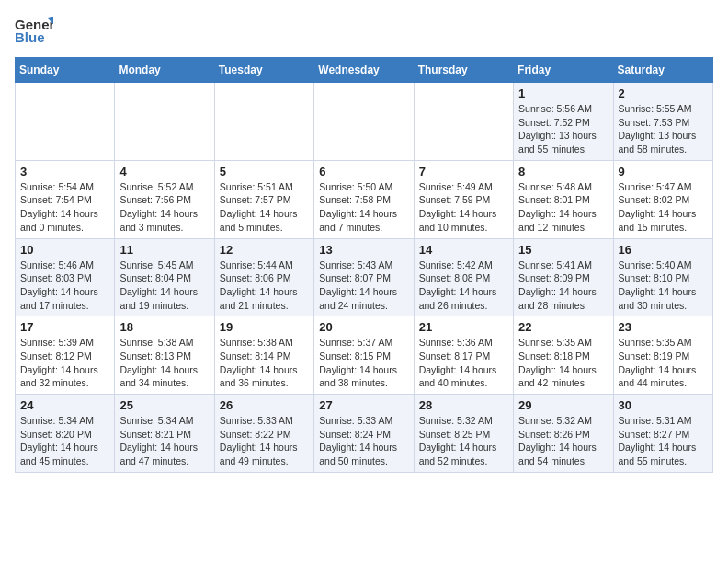  What do you see at coordinates (264, 70) in the screenshot?
I see `col-header-tuesday: Tuesday` at bounding box center [264, 70].